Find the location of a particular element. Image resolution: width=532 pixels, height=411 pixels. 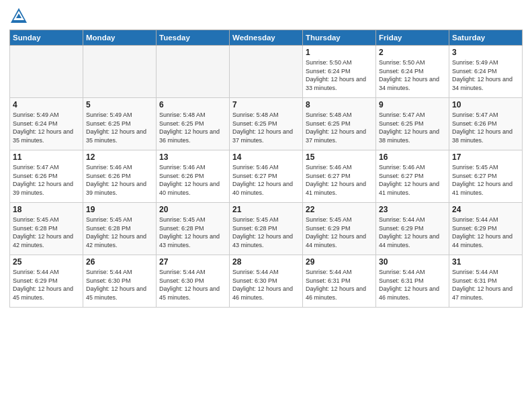

calendar-cell: 6Sunrise: 5:48 AM Sunset: 6:25 PM Daylig… is located at coordinates (193, 124).